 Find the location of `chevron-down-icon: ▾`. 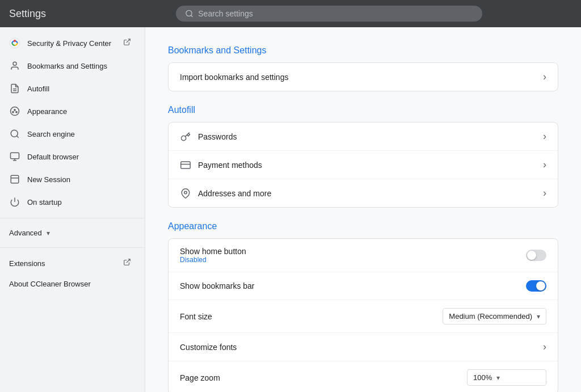

chevron-down-icon: ▾ is located at coordinates (48, 233).